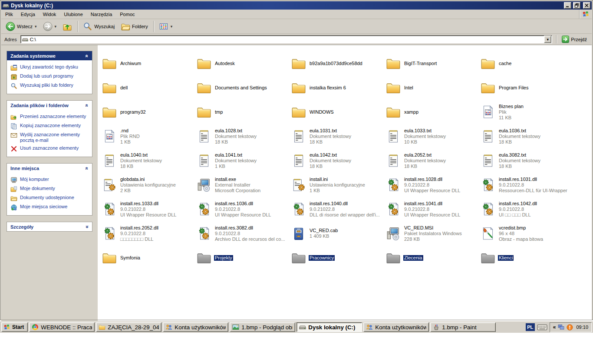  I want to click on menu-item: Plik, so click(9, 14).